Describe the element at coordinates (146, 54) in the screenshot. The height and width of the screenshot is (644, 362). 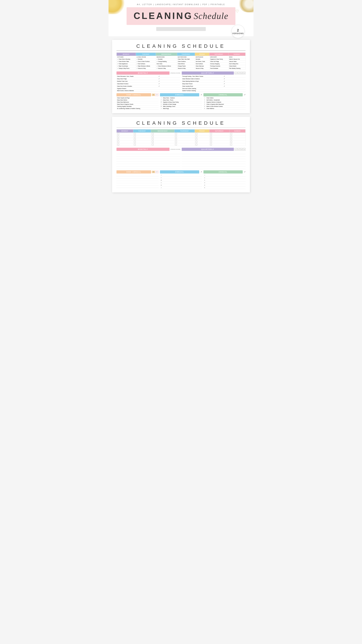
I see `th-tuesday: TUESDAY` at that location.